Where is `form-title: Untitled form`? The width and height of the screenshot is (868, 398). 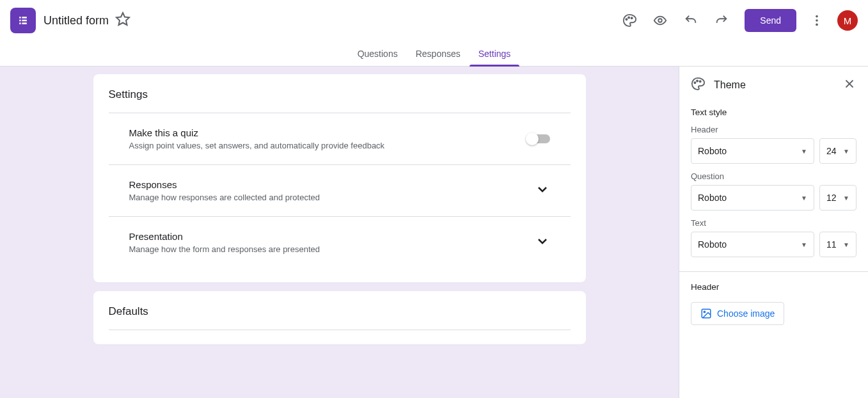
form-title: Untitled form is located at coordinates (76, 20).